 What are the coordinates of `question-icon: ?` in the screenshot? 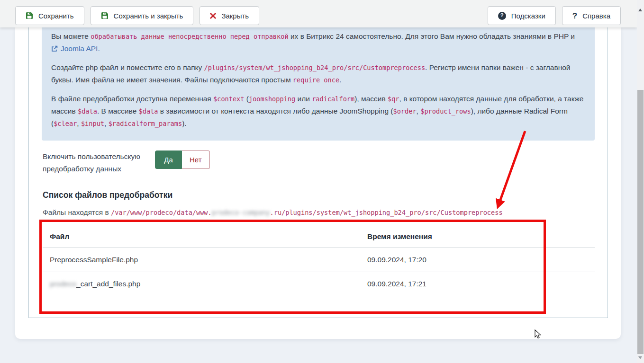 It's located at (575, 16).